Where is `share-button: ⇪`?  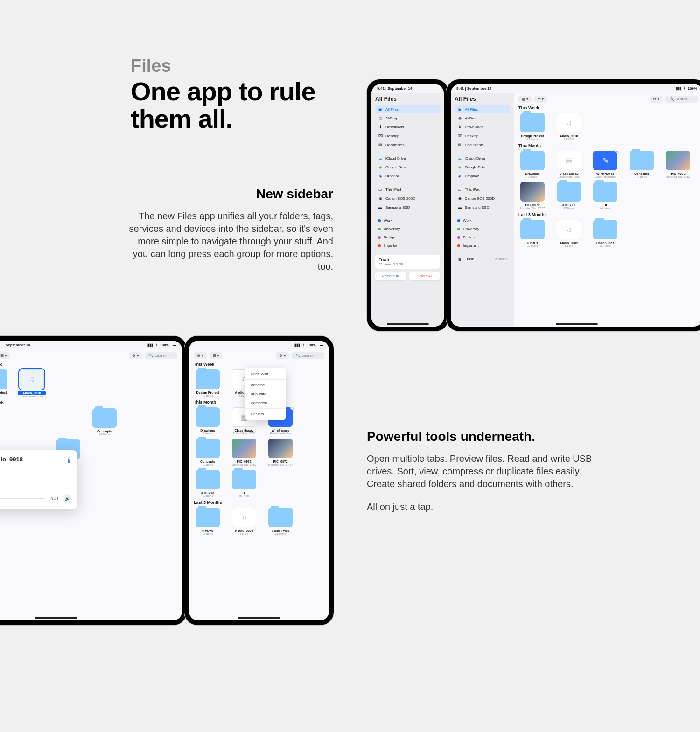
share-button: ⇪ is located at coordinates (69, 460).